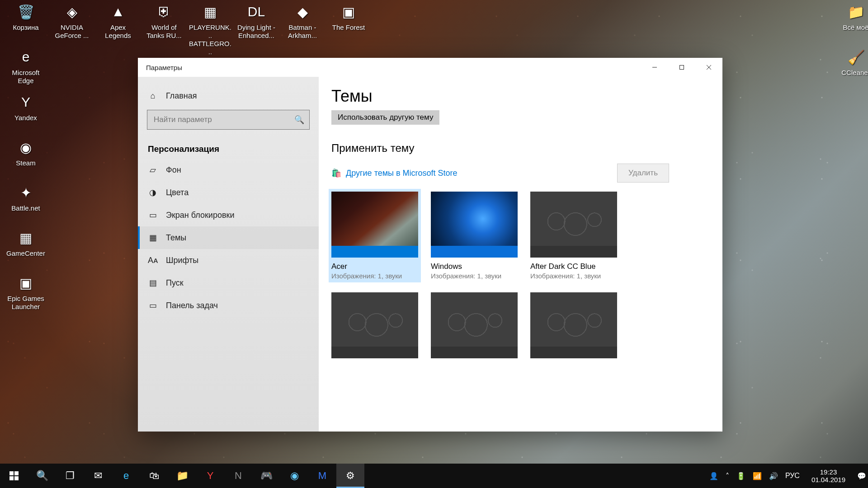 Image resolution: width=868 pixels, height=488 pixels. I want to click on system-tray: 👤 ˄ 🔋 📶 🔊 РУС 19:23 01.04.2019 💬, so click(788, 476).